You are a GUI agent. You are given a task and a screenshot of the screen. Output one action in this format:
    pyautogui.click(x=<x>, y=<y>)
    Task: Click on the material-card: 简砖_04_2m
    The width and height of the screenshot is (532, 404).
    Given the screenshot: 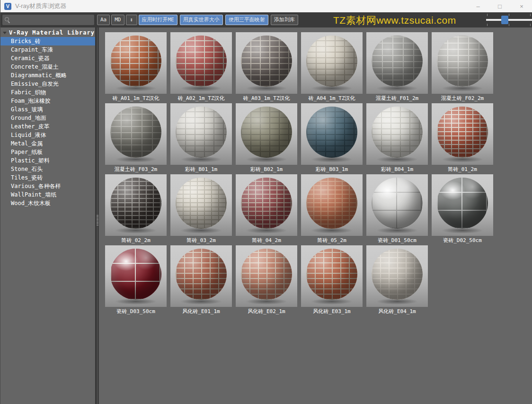 What is the action you would take?
    pyautogui.click(x=266, y=210)
    